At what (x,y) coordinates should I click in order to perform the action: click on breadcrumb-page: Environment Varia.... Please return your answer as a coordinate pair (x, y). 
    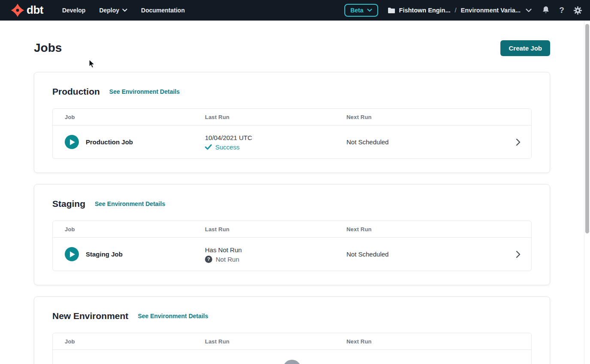
    Looking at the image, I should click on (491, 10).